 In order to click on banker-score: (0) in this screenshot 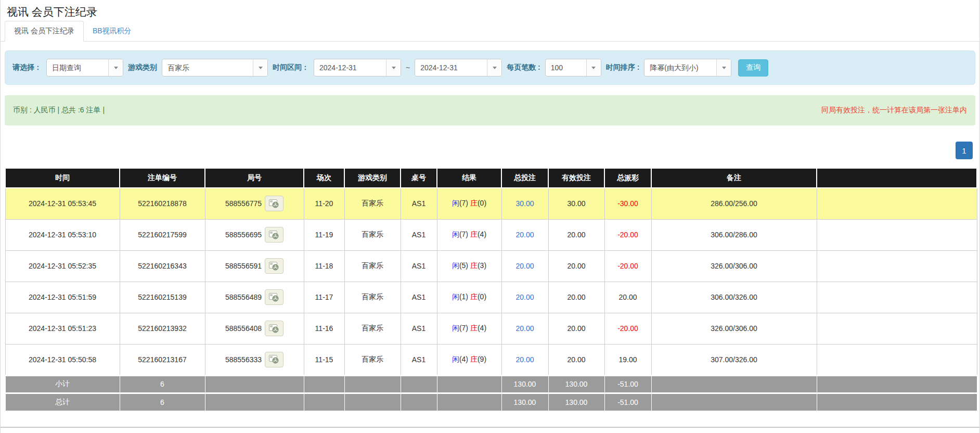, I will do `click(482, 297)`.